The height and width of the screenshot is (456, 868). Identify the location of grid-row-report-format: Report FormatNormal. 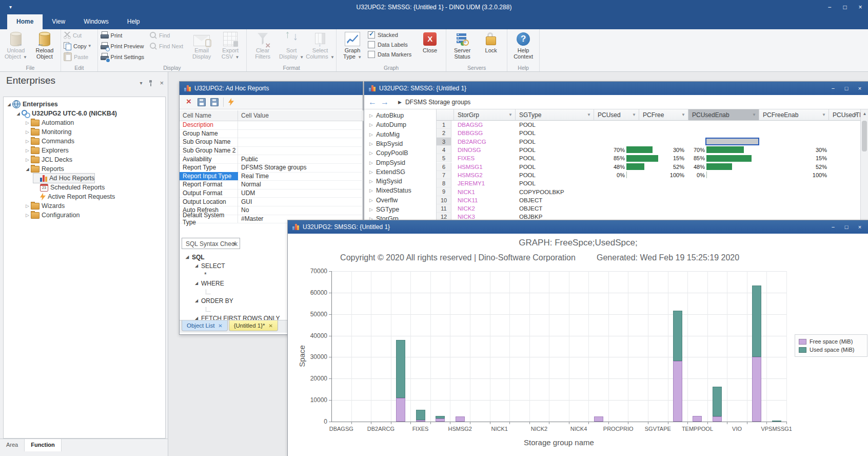
(271, 185).